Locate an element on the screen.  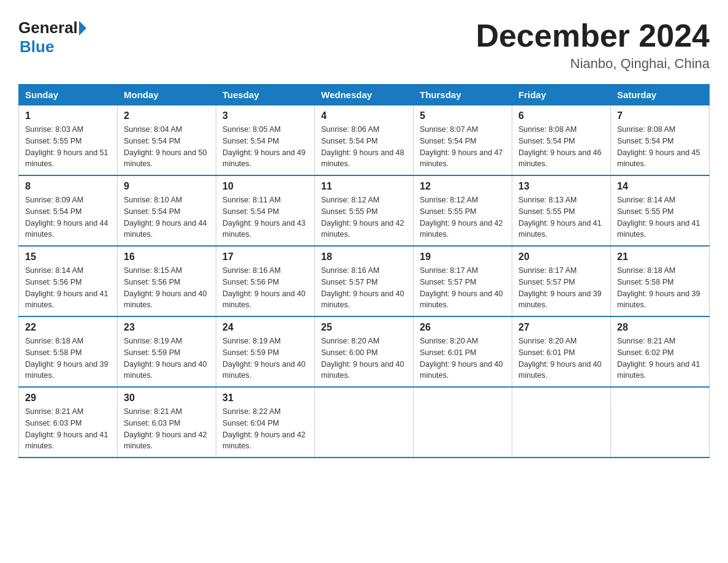
calendar-cell: 3 Sunrise: 8:05 AMSunset: 5:54 PMDayligh… is located at coordinates (266, 141).